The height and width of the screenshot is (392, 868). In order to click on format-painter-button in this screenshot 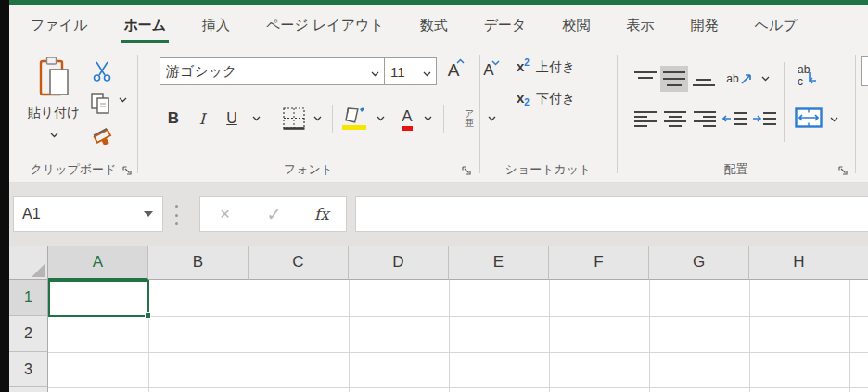, I will do `click(103, 135)`.